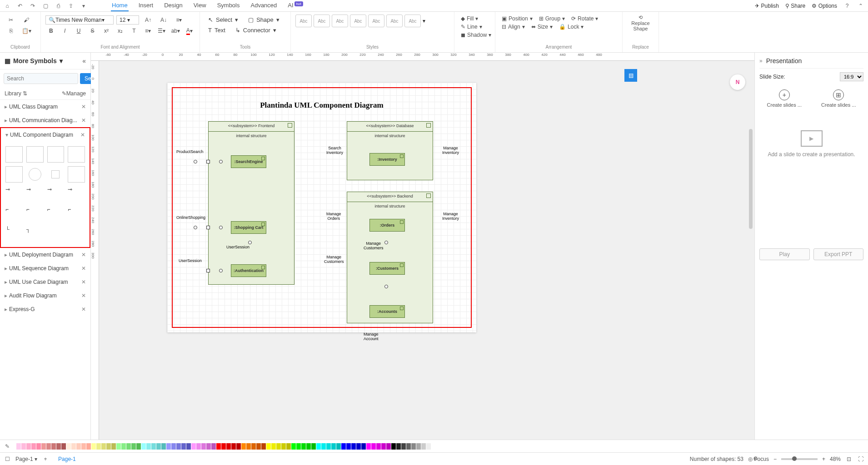  Describe the element at coordinates (120, 31) in the screenshot. I see `subscript-icon: x₂` at that location.